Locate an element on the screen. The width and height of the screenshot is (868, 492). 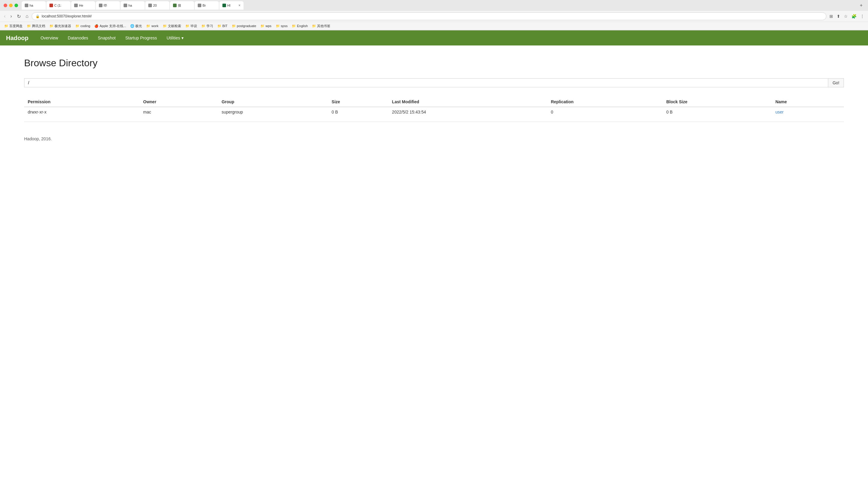
tab-label: He is located at coordinates (86, 5).